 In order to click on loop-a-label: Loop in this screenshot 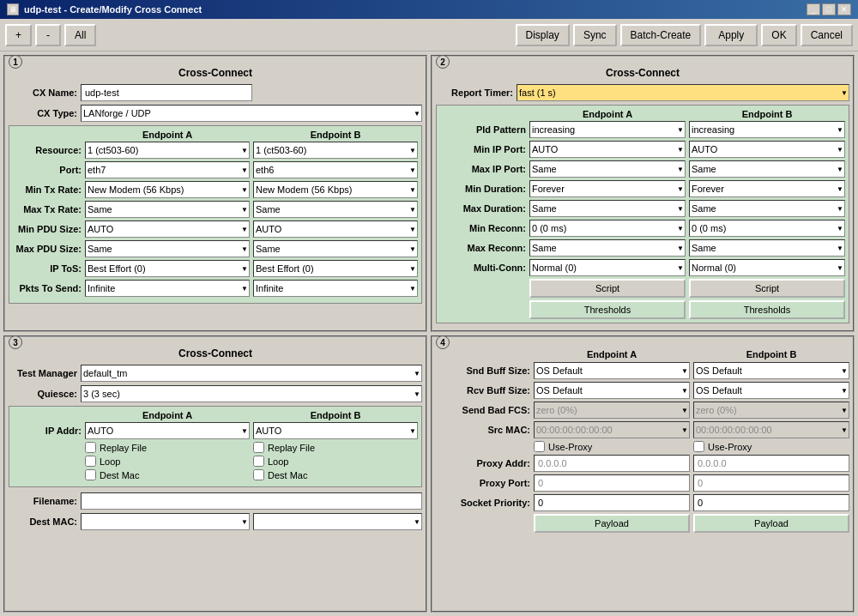, I will do `click(110, 462)`.